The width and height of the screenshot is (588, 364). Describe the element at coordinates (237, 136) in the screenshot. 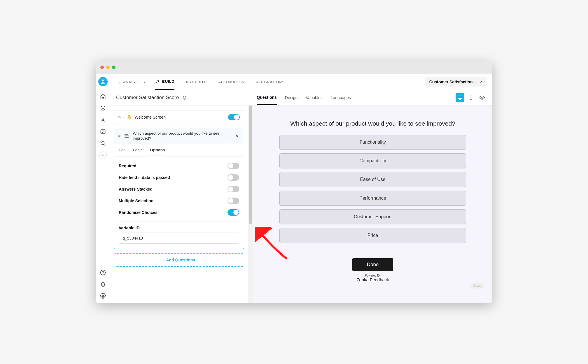

I see `close-icon: ✕` at that location.